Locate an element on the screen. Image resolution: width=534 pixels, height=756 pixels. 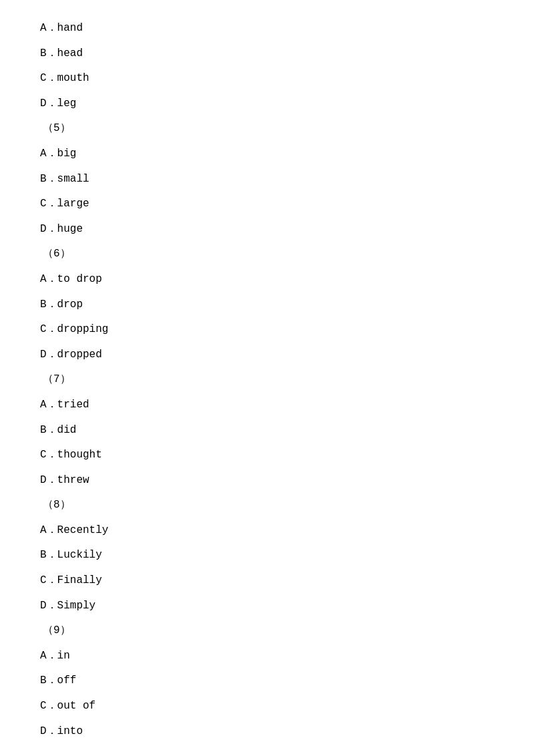
section-6: （6） A．to drop B．drop C．dropping D．droppe… is located at coordinates (267, 305).